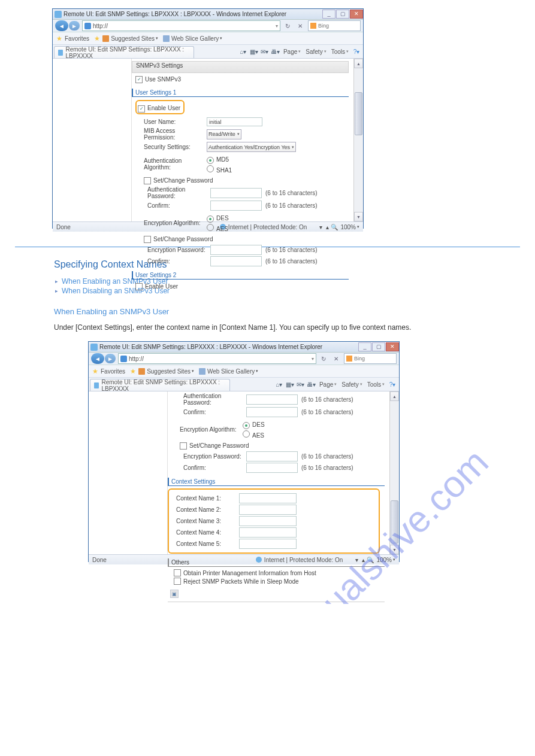  Describe the element at coordinates (64, 227) in the screenshot. I see `status-done: Done` at that location.